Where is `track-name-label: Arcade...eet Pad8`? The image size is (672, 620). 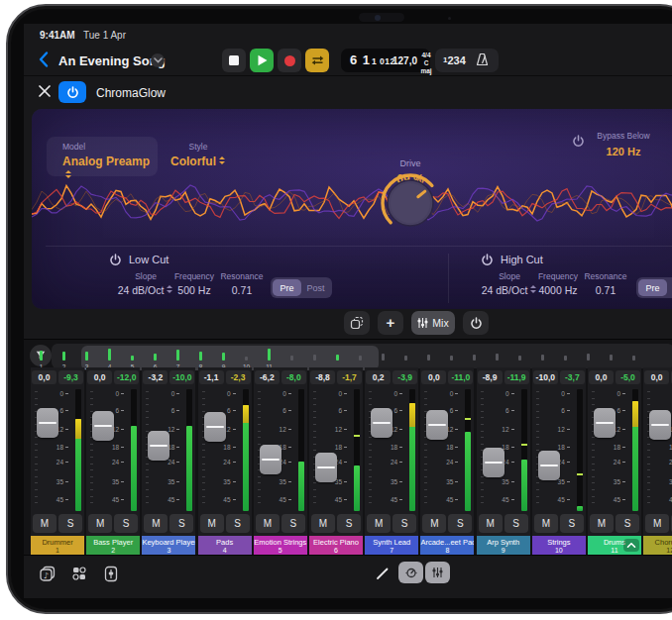
track-name-label: Arcade...eet Pad8 is located at coordinates (447, 545).